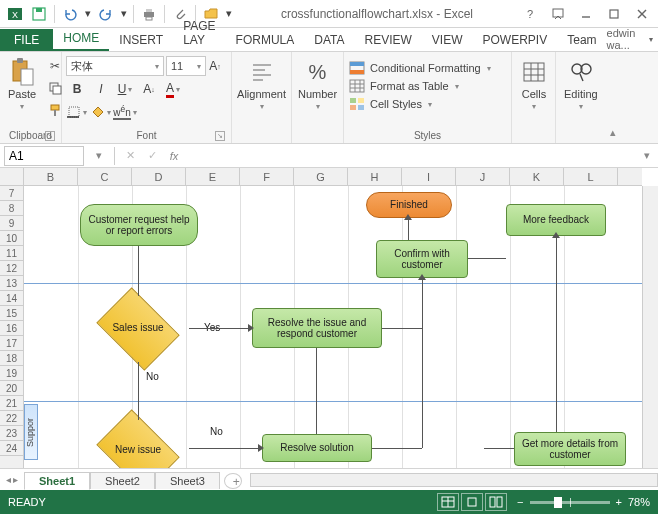  Describe the element at coordinates (321, 176) in the screenshot. I see `col-header: G` at that location.